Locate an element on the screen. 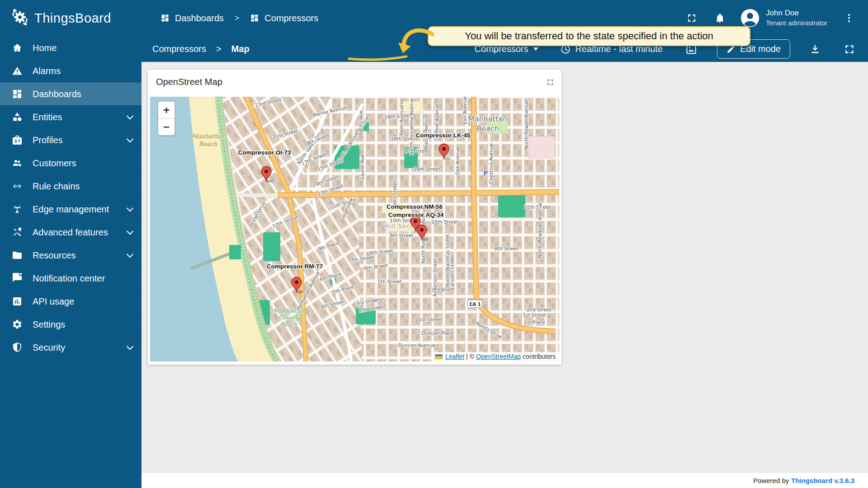 The width and height of the screenshot is (868, 488). map-zoom-control: + − is located at coordinates (166, 118).